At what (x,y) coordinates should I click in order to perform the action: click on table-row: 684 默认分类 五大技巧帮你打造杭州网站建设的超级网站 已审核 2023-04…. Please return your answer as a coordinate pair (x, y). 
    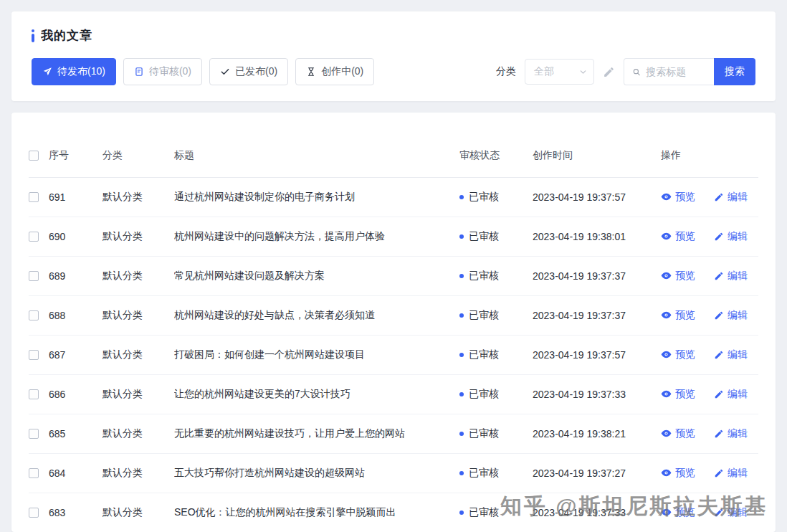
    Looking at the image, I should click on (394, 473).